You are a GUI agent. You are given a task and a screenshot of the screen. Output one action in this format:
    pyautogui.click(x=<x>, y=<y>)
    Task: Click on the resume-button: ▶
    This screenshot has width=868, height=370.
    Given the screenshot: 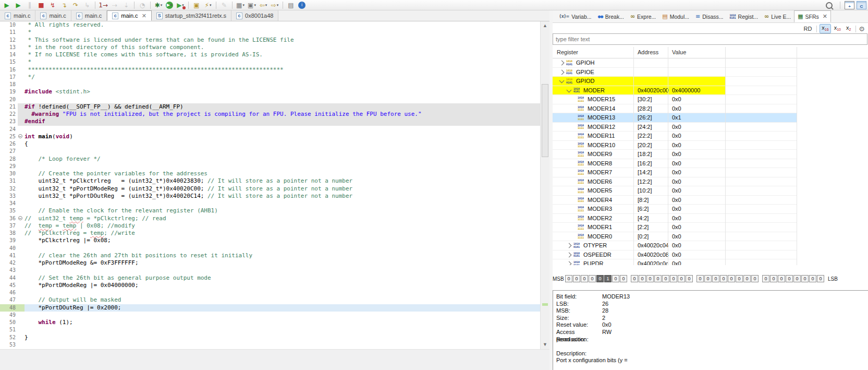 What is the action you would take?
    pyautogui.click(x=18, y=5)
    